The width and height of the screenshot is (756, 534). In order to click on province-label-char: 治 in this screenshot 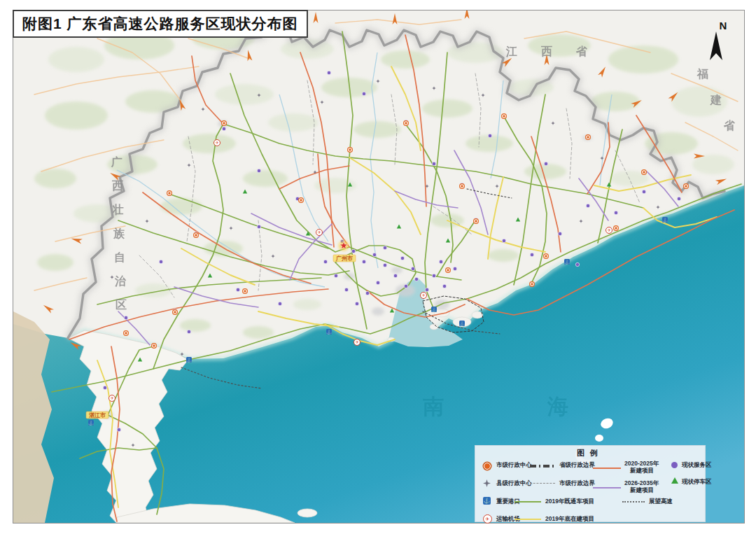, I will do `click(120, 281)`.